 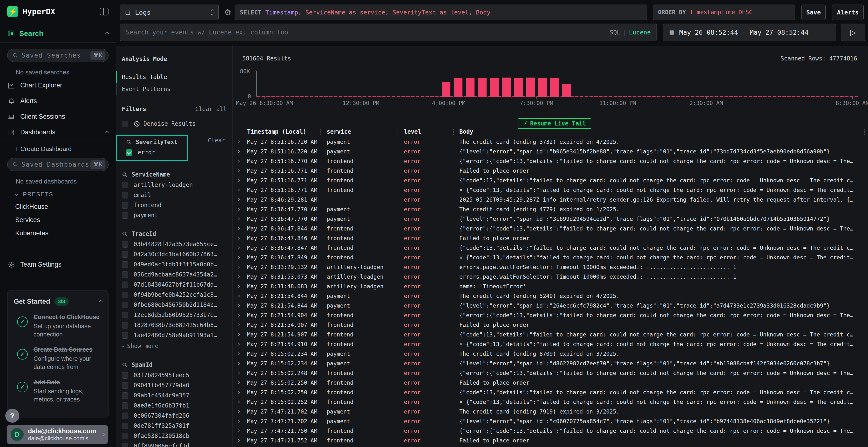 I want to click on table-row: May 27 8:51:16.770 AMfrontenderror{"erro…, so click(x=551, y=161).